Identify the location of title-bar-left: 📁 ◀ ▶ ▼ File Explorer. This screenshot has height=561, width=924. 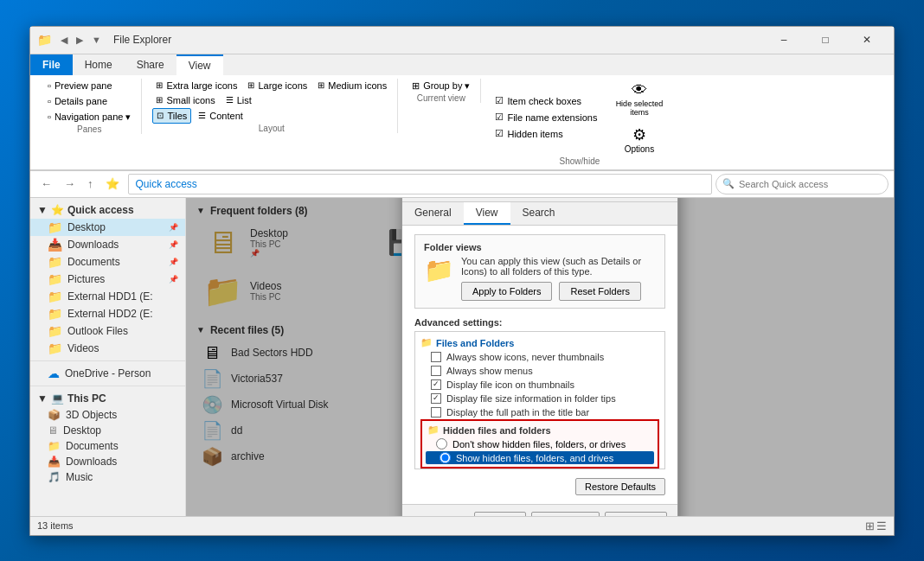
(104, 40).